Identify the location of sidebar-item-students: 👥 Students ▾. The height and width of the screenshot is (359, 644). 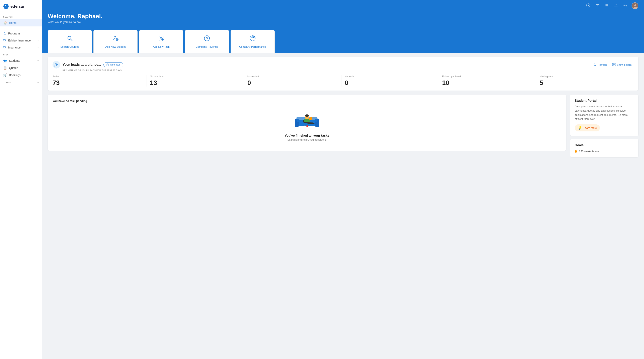
(21, 61).